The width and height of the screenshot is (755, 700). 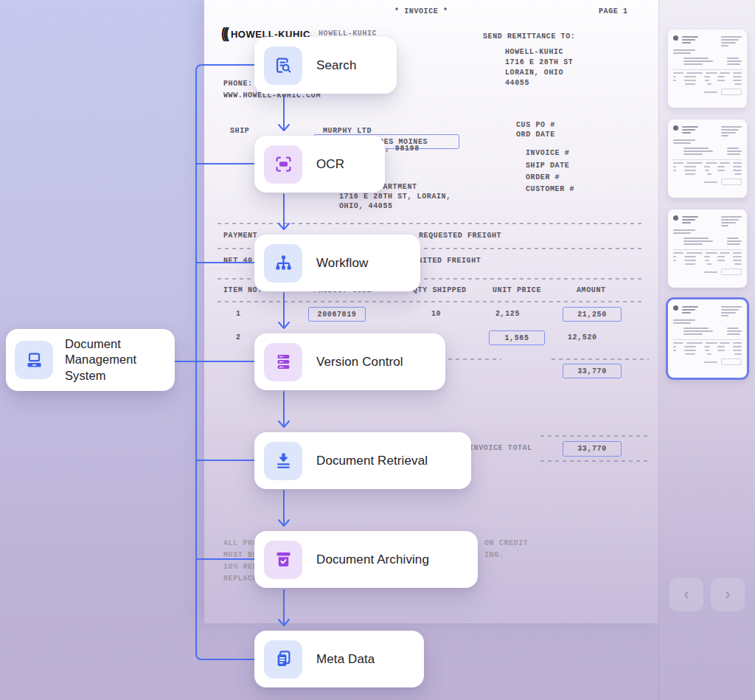 What do you see at coordinates (320, 164) in the screenshot?
I see `flow-node-ocr: OCR` at bounding box center [320, 164].